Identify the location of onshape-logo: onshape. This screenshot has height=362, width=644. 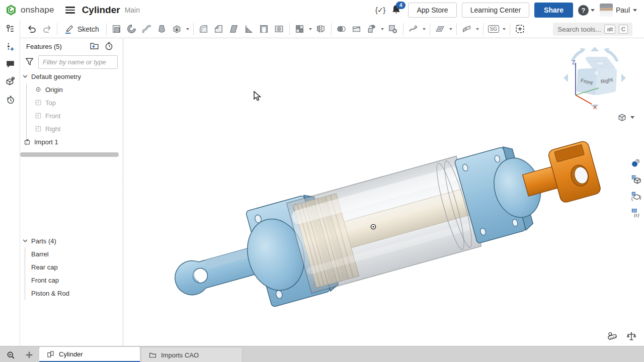
(30, 10).